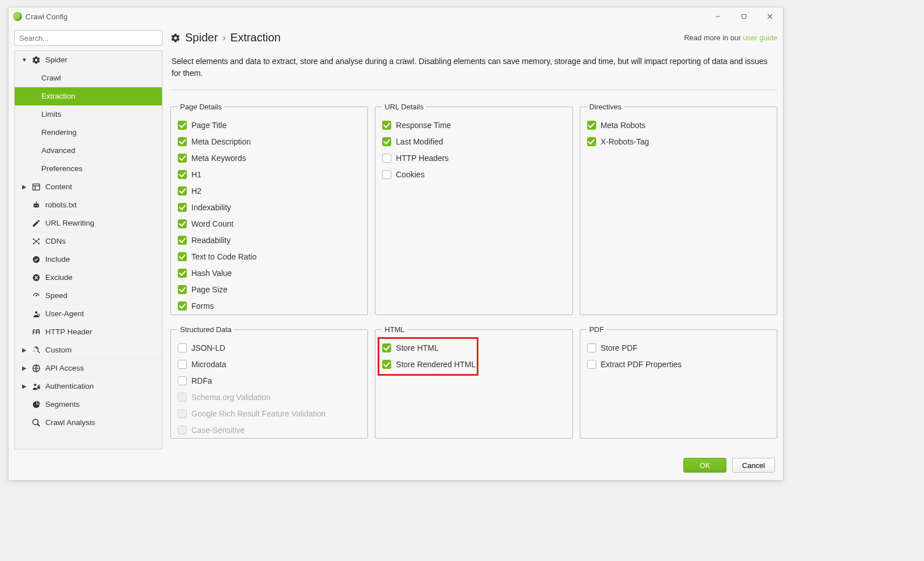  What do you see at coordinates (88, 241) in the screenshot?
I see `sidebar-item-cdns: ▶CDNs` at bounding box center [88, 241].